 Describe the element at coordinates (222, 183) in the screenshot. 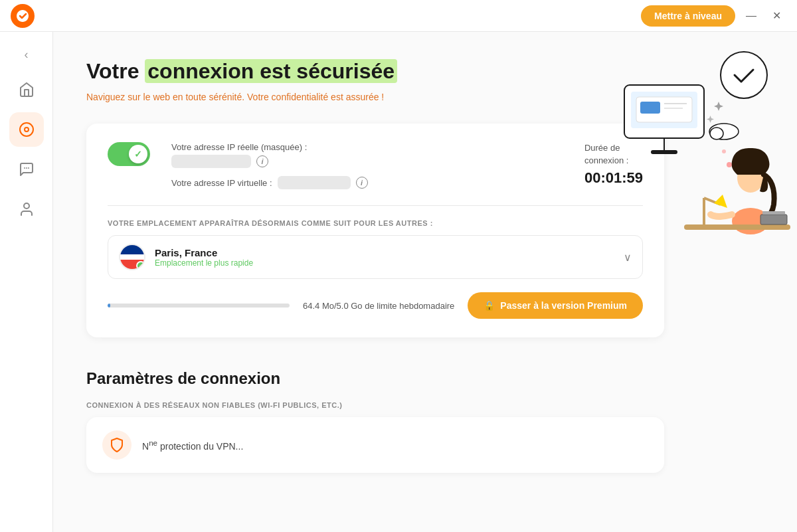

I see `ip-virtual-label: Votre adresse IP virtuelle :` at that location.